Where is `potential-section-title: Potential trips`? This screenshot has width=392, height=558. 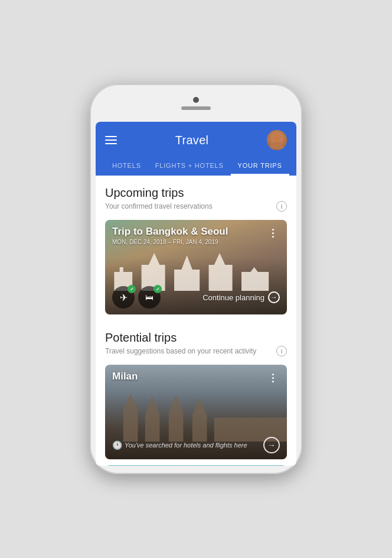 potential-section-title: Potential trips is located at coordinates (196, 338).